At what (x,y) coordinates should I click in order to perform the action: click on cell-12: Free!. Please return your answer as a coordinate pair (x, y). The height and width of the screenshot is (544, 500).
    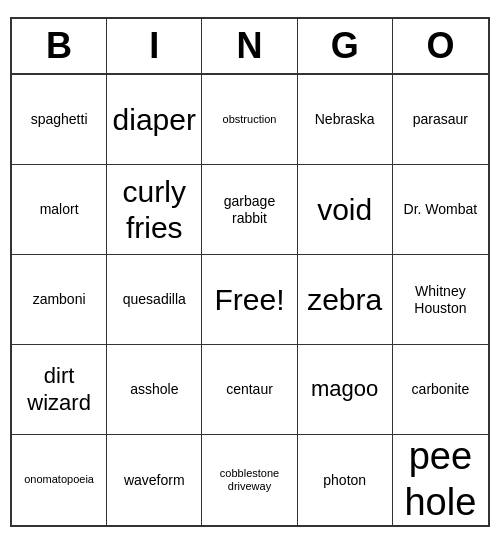
    Looking at the image, I should click on (250, 300).